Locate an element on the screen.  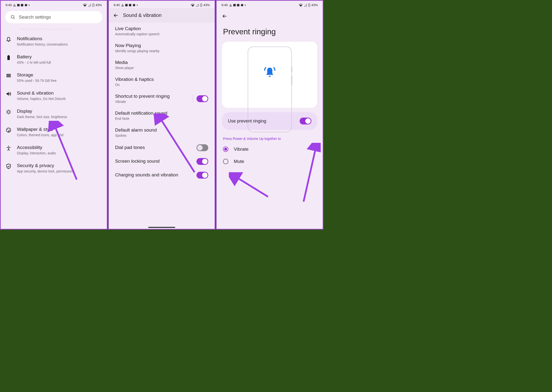
row-title: Shortcut to prevent ringing is located at coordinates (143, 96).